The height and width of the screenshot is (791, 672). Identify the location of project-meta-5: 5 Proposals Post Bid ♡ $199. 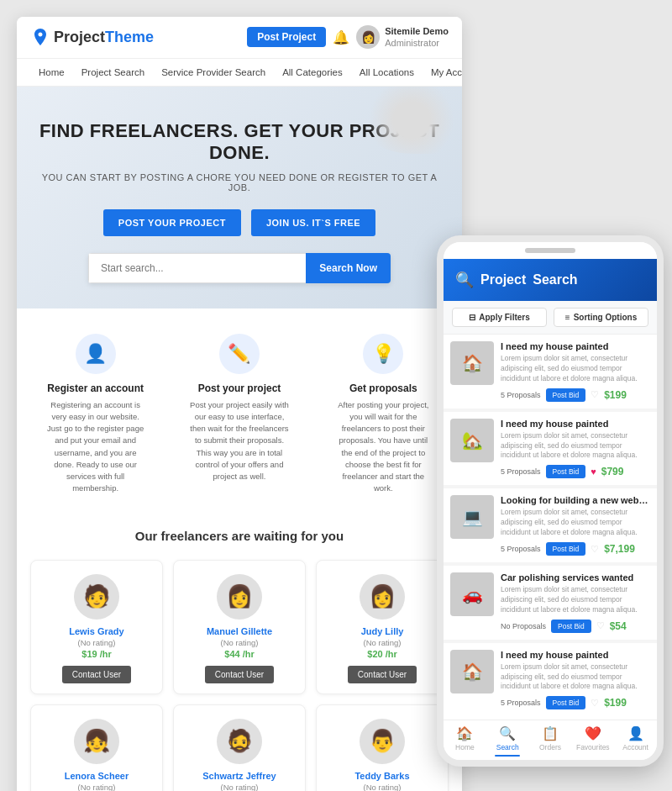
(575, 703).